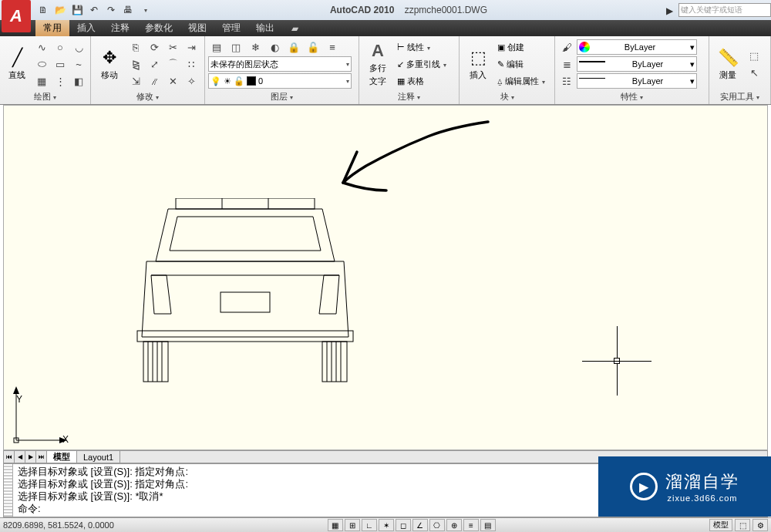  I want to click on polyline-icon: ∿, so click(42, 47).